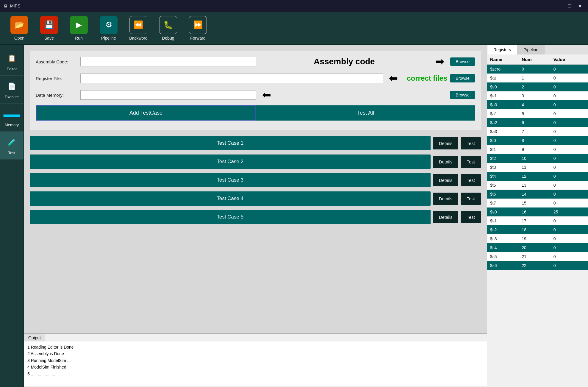 The height and width of the screenshot is (387, 588). I want to click on register-file-row: Register File: ⬅ correct files Browse, so click(255, 78).